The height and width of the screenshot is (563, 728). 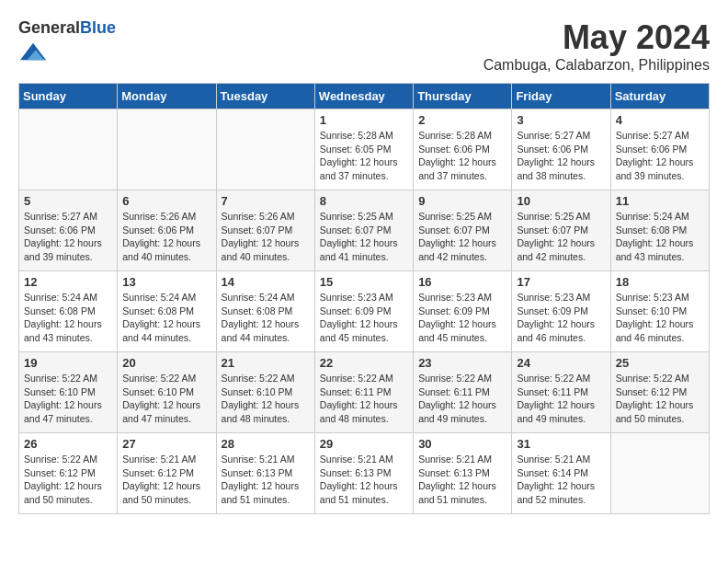 I want to click on calendar-cell: 25Sunrise: 5:22 AMSunset: 6:12 PMDayligh…, so click(x=660, y=393).